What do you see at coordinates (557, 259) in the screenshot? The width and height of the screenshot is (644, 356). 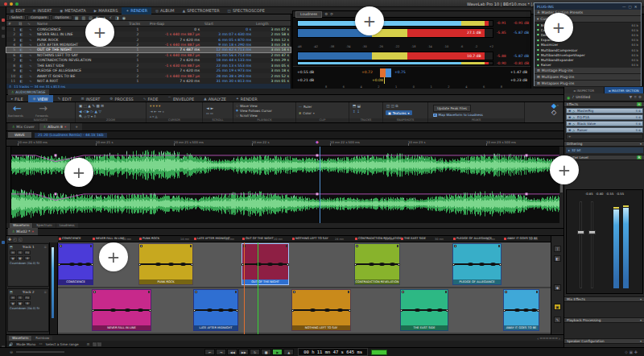 I see `zoom-tool-icon: ◧` at bounding box center [557, 259].